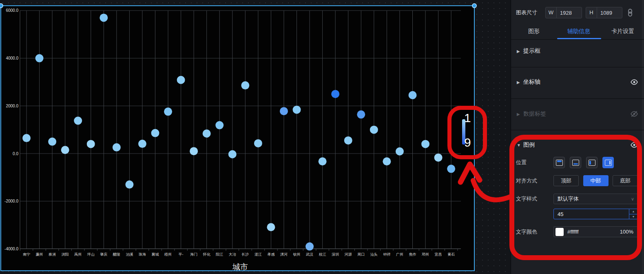 The width and height of the screenshot is (644, 274). Describe the element at coordinates (629, 232) in the screenshot. I see `color-opacity-value: 100%` at that location.